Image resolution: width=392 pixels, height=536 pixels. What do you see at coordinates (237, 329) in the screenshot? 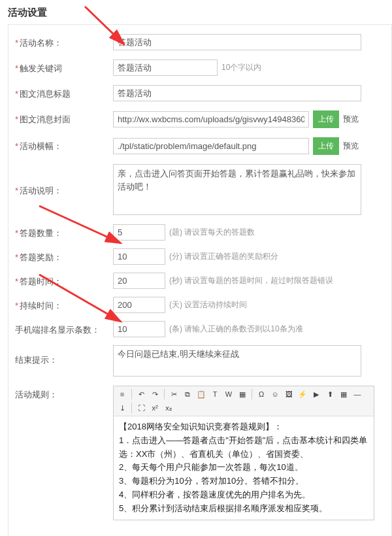
I see `rank-count-hint: (条) 请输入正确的条数否则以10条为准` at bounding box center [237, 329].